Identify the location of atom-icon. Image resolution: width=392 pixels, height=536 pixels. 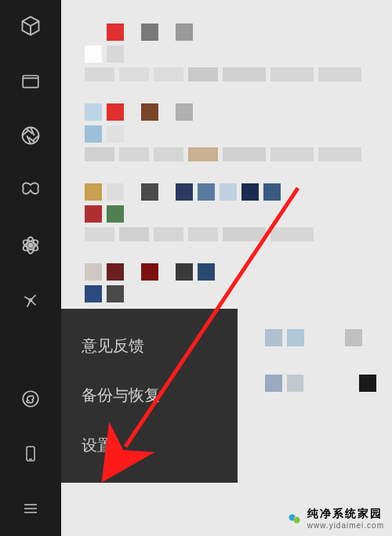
(31, 245).